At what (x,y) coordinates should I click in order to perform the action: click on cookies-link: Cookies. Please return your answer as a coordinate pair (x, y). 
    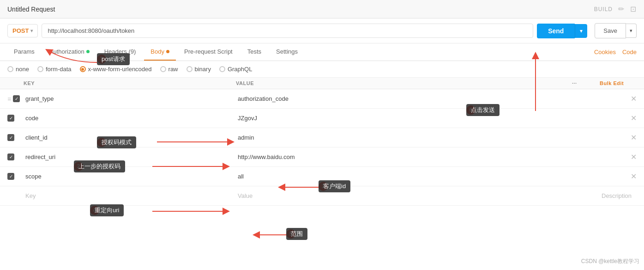
    Looking at the image, I should click on (605, 52).